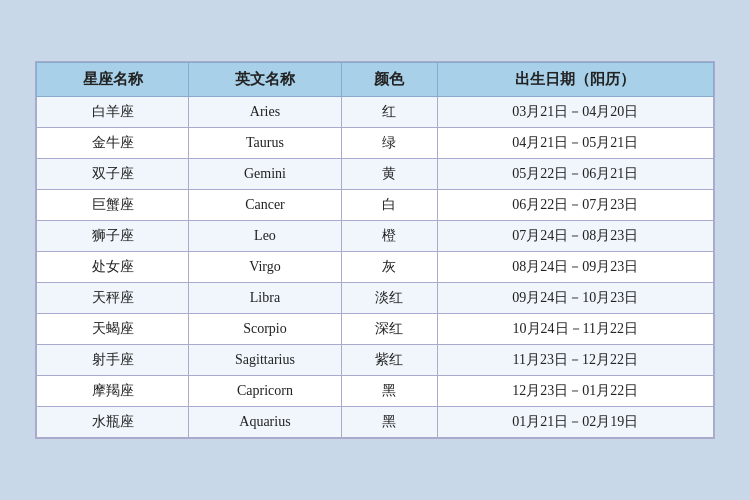  I want to click on cell-date: 06月22日－07月23日, so click(575, 206).